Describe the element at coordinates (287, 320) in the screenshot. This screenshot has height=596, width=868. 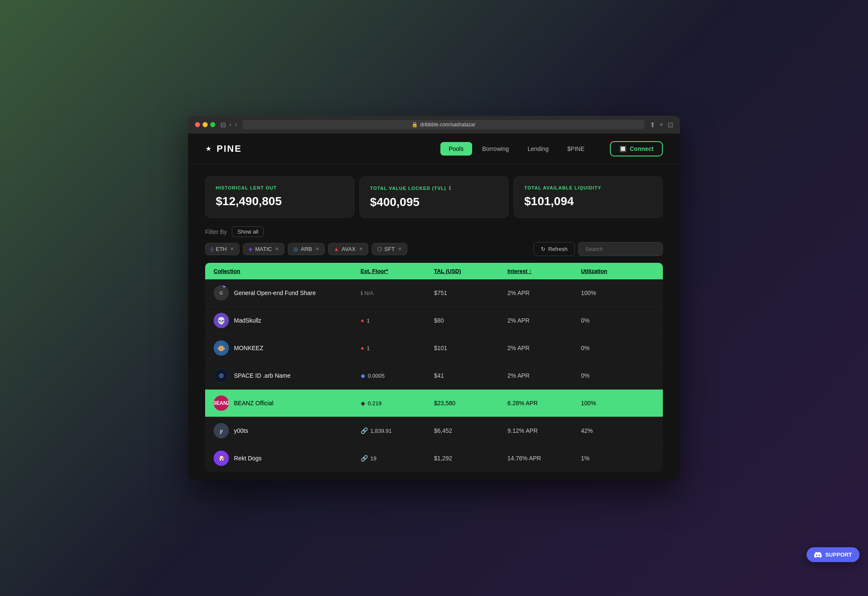
I see `collection-cell: 💀 MadSkullz` at that location.